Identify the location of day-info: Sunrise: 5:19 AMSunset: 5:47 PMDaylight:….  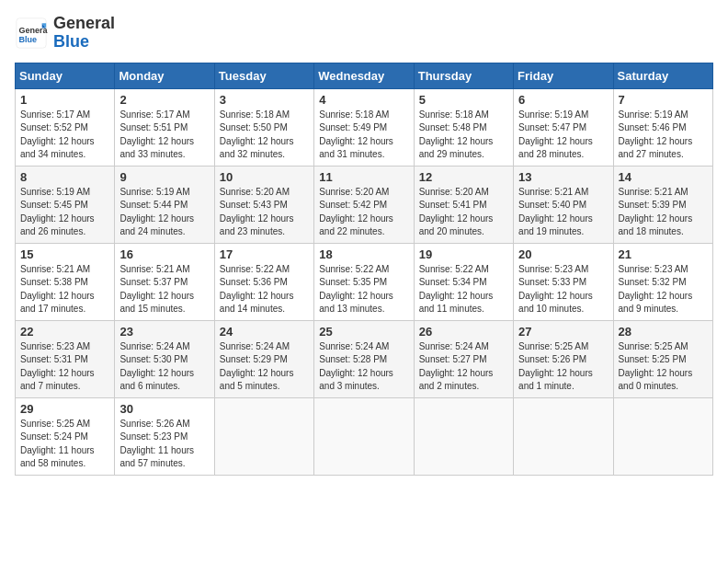
(563, 135).